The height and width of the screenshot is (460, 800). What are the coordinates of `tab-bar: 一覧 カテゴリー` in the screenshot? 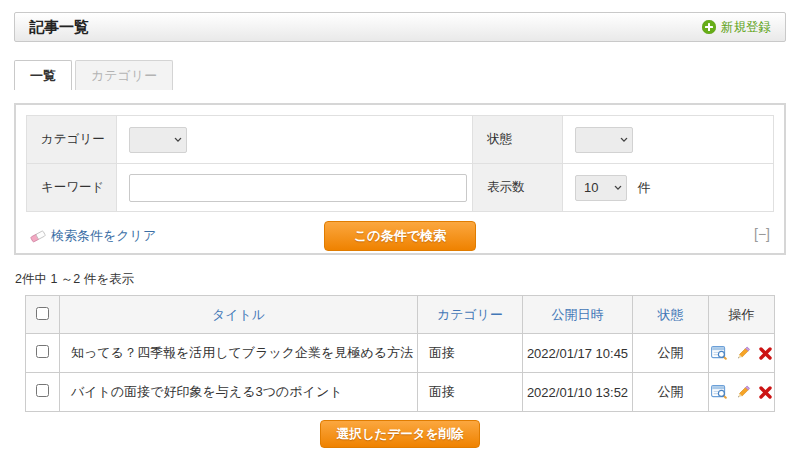 It's located at (94, 75).